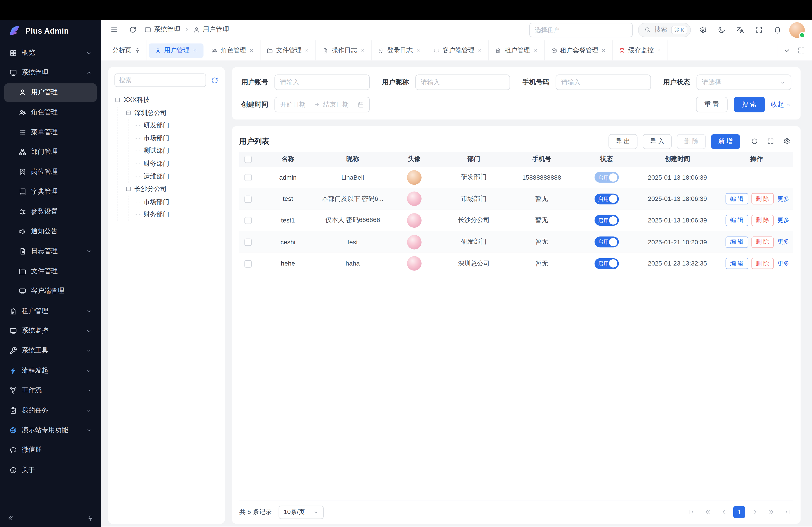 The width and height of the screenshot is (812, 527). I want to click on sidebar-item-log-management: 日志管理, so click(50, 252).